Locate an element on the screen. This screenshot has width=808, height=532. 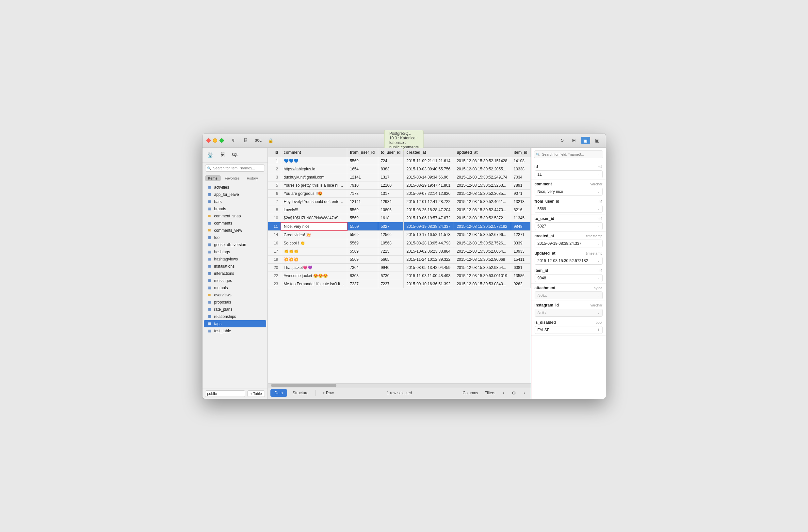
table-row: 5You're so pretty, this is a nice ni gor… is located at coordinates (399, 185).